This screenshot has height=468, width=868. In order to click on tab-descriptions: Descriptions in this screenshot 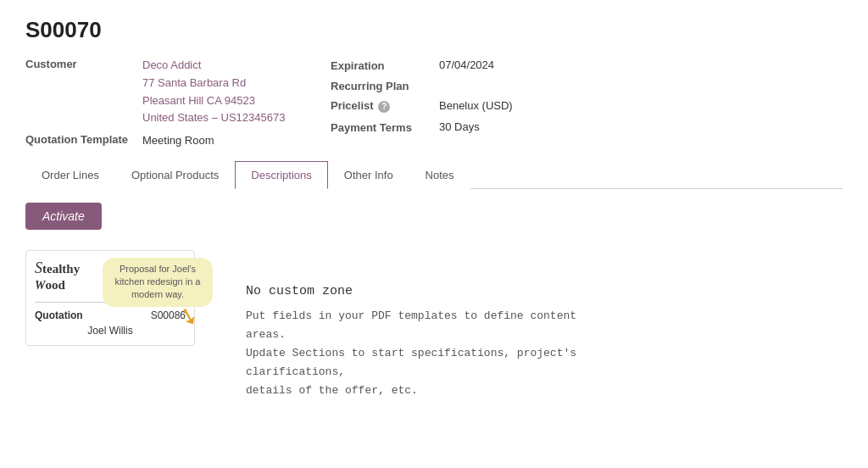, I will do `click(281, 175)`.